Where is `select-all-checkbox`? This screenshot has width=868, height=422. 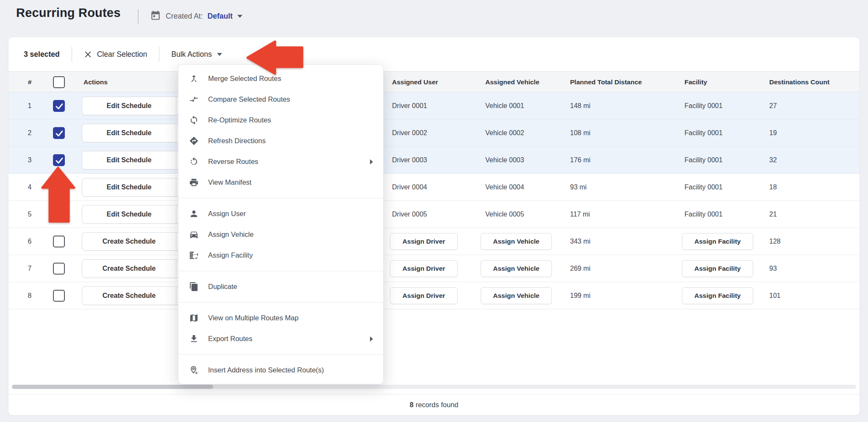 select-all-checkbox is located at coordinates (59, 82).